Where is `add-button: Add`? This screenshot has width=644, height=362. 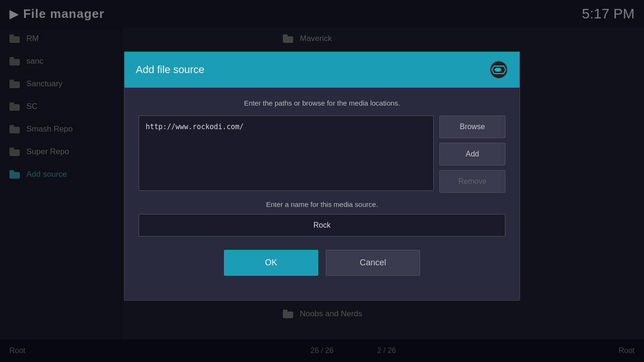
add-button: Add is located at coordinates (472, 154).